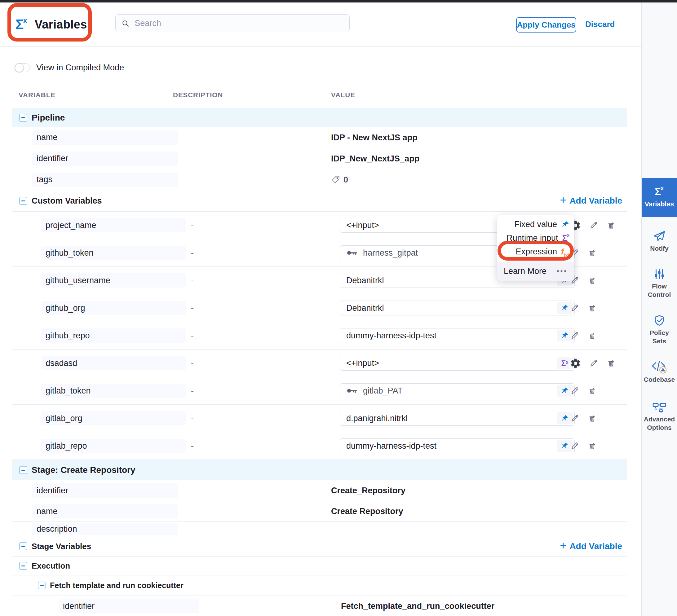  What do you see at coordinates (319, 446) in the screenshot?
I see `variable-row-gitlab-repo: gitlab_repo - dummy-harness-idp-test` at bounding box center [319, 446].